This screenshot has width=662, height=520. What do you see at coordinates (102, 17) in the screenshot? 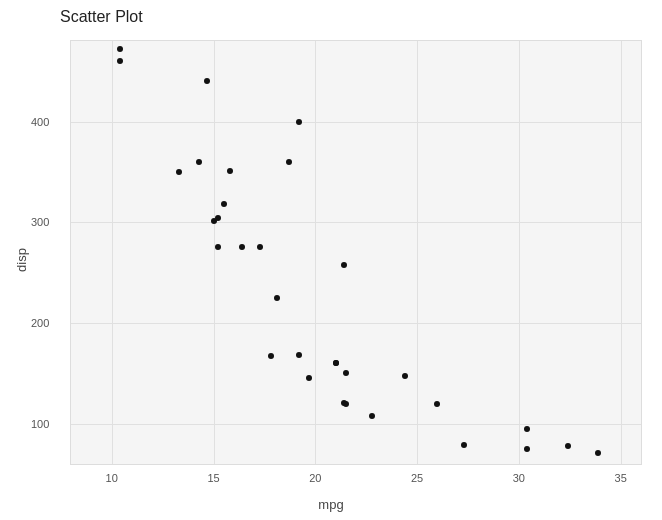
I see `chart-title: Scatter Plot` at bounding box center [102, 17].